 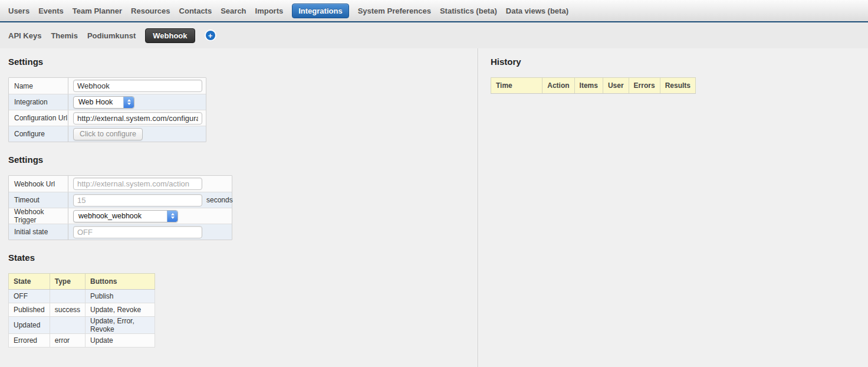 What do you see at coordinates (39, 86) in the screenshot?
I see `name-label: Name` at bounding box center [39, 86].